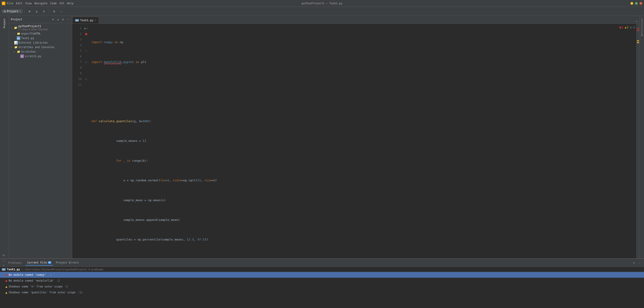  I want to click on tree-arrow-scratches: ▾, so click(12, 47).